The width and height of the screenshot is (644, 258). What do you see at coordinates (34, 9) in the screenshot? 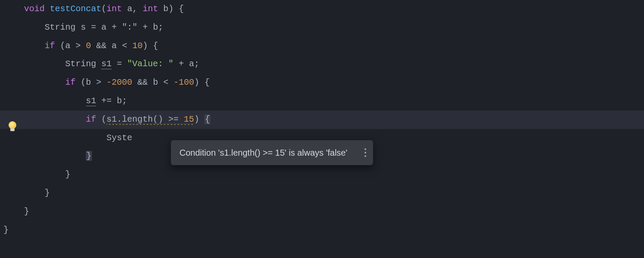
I see `keyword-void: void` at bounding box center [34, 9].